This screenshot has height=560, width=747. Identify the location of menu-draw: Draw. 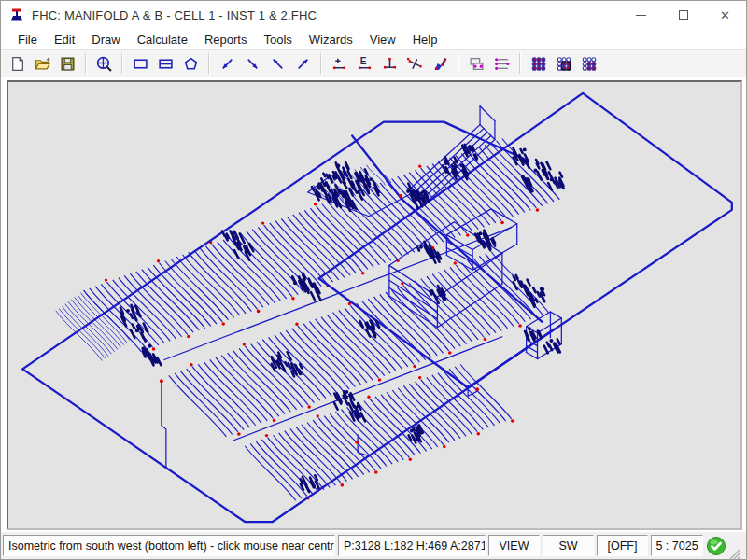
(106, 39).